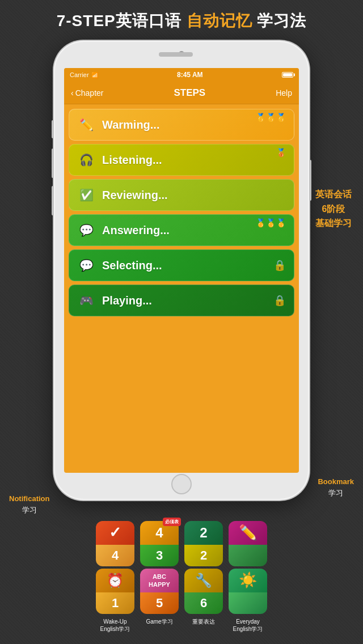 The width and height of the screenshot is (363, 644). Describe the element at coordinates (86, 265) in the screenshot. I see `selecting-icon: 💬` at that location.